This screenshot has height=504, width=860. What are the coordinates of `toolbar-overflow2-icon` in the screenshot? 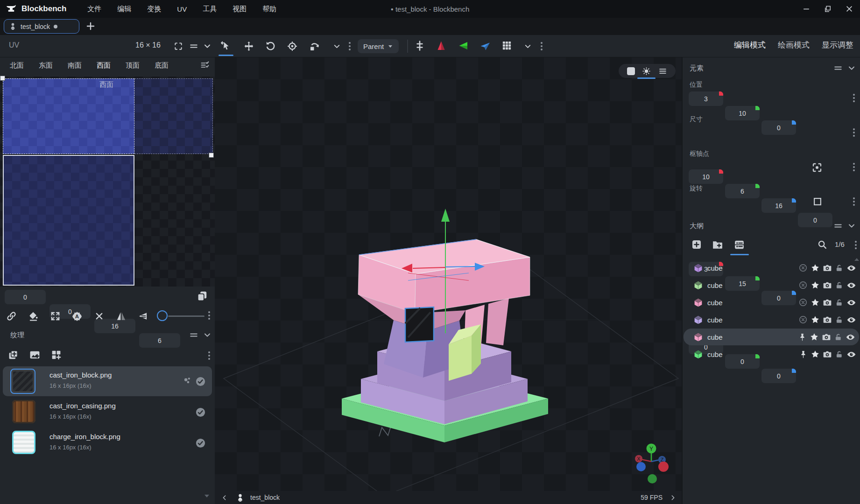 It's located at (542, 46).